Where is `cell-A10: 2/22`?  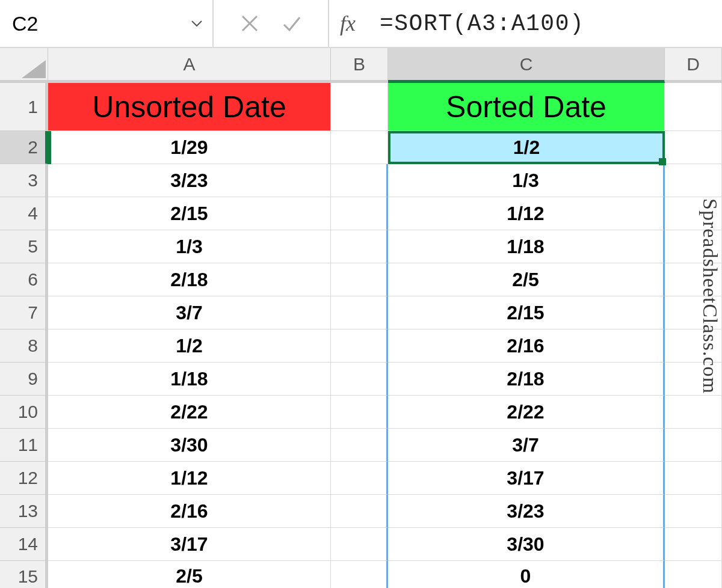
cell-A10: 2/22 is located at coordinates (190, 412).